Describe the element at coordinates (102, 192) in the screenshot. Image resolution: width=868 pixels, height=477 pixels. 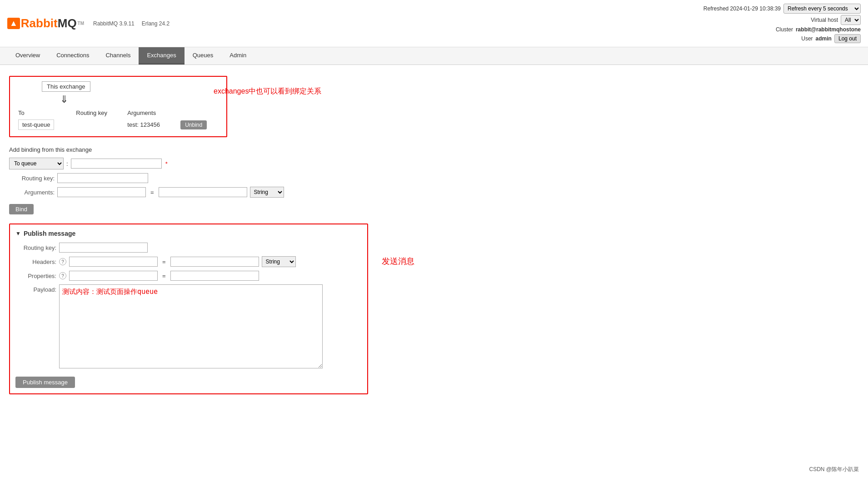
I see `args-key-input` at that location.